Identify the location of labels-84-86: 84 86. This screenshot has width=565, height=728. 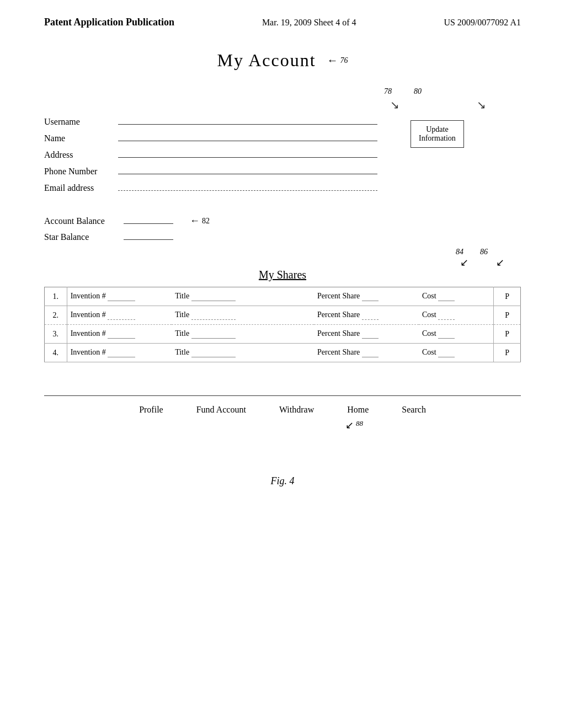
(282, 252).